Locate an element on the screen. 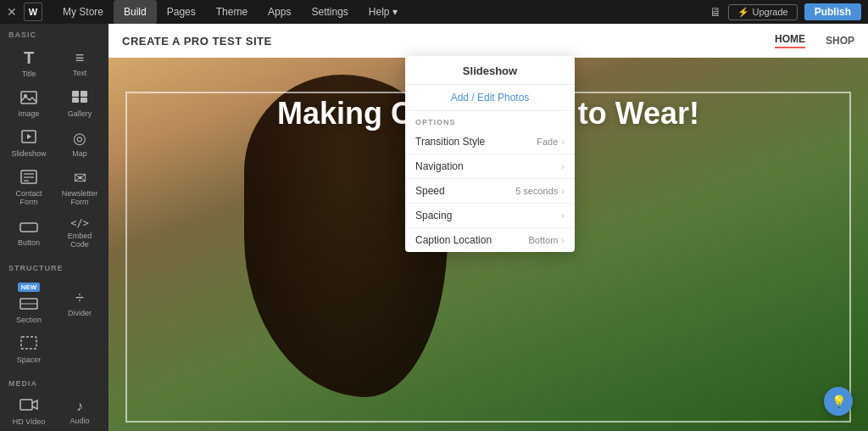  sidebar-item-text: ≡ Text is located at coordinates (80, 63).